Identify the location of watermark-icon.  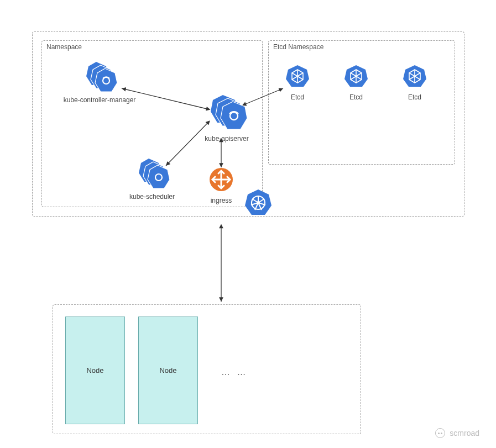
(440, 433).